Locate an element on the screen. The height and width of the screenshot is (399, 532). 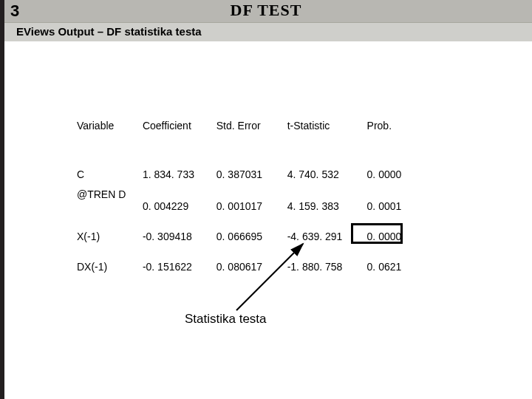
col-header-variable: Variable is located at coordinates (108, 126).